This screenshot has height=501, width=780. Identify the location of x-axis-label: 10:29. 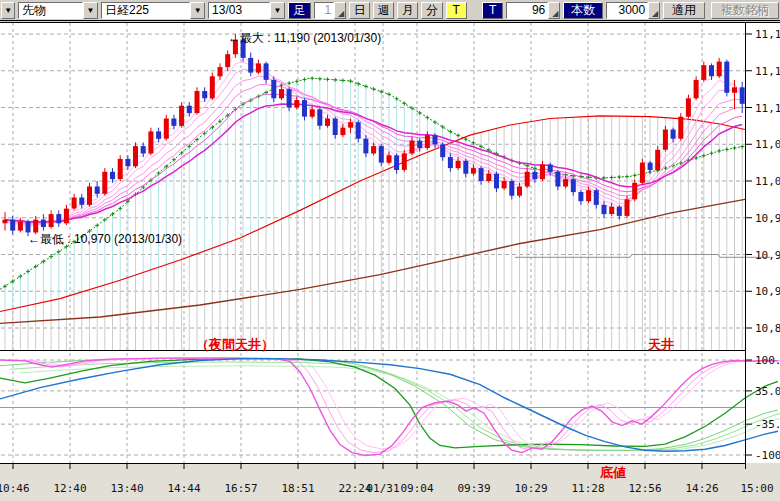
(530, 488).